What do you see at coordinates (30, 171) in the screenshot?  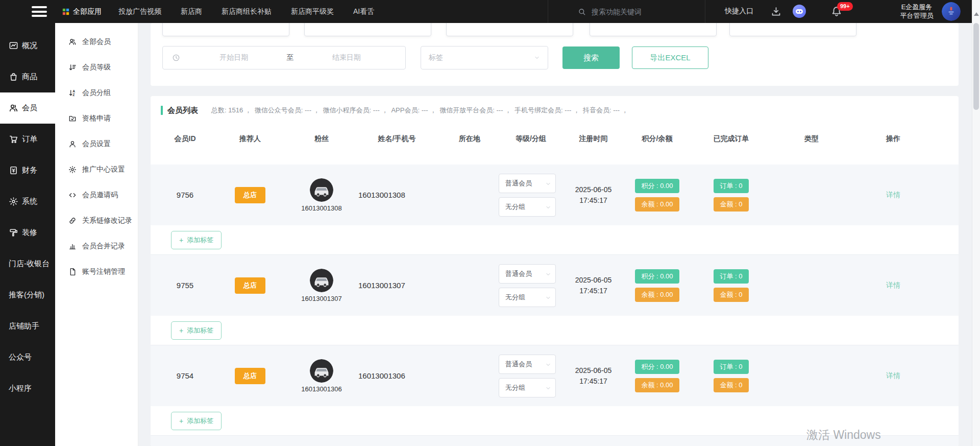 I see `sidebar-item-label: 财务` at bounding box center [30, 171].